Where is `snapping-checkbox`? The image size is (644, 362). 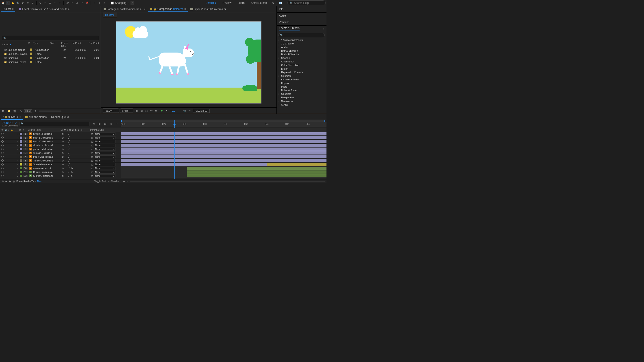 snapping-checkbox is located at coordinates (112, 3).